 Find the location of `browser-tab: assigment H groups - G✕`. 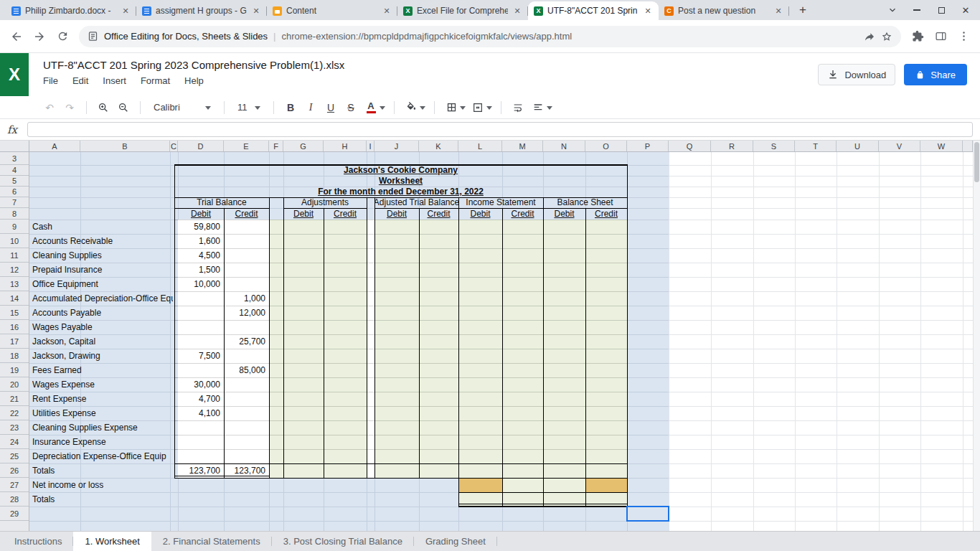

browser-tab: assigment H groups - G✕ is located at coordinates (202, 11).